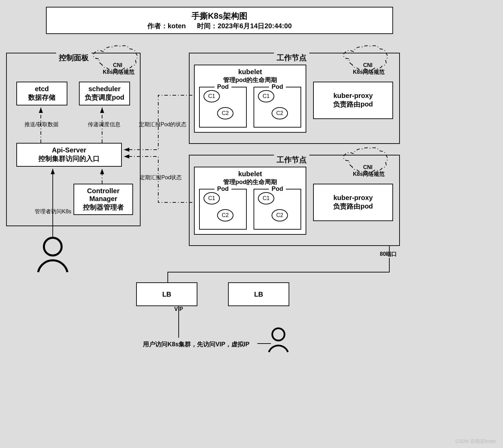 This screenshot has height=448, width=503. I want to click on admin-arrow-label: 管理者访问K8s, so click(53, 212).